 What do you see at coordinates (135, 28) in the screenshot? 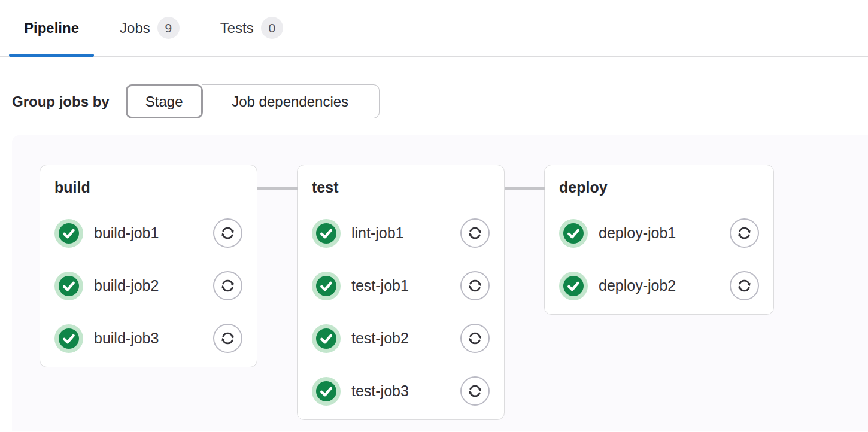
I see `tab-jobs-label: Jobs` at bounding box center [135, 28].